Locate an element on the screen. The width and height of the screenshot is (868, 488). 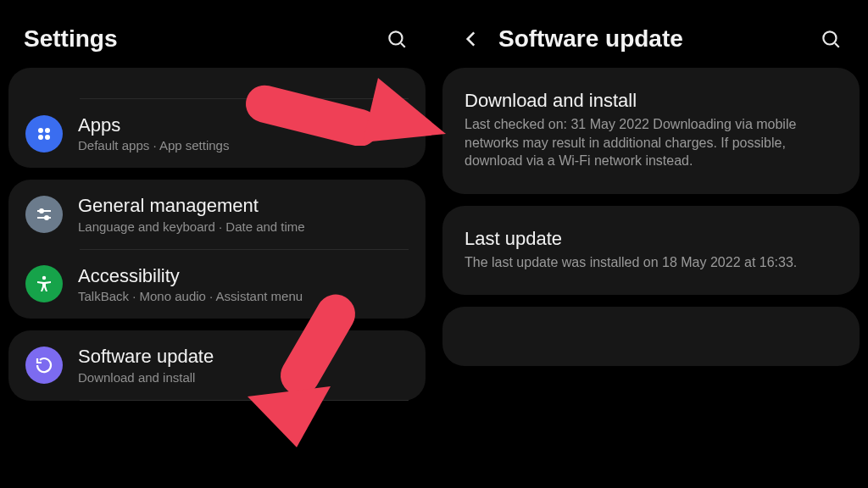
settings-item-software-update: Software update Download and install is located at coordinates (217, 364).